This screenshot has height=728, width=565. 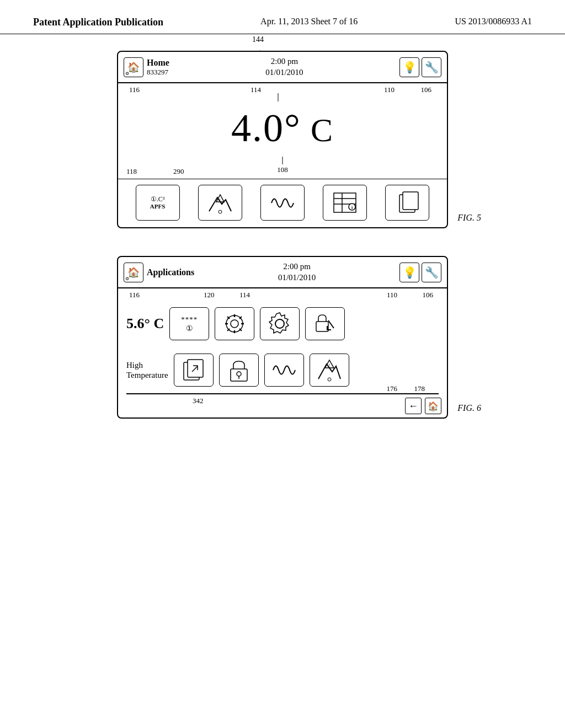 What do you see at coordinates (189, 319) in the screenshot?
I see `stars-text: ****` at bounding box center [189, 319].